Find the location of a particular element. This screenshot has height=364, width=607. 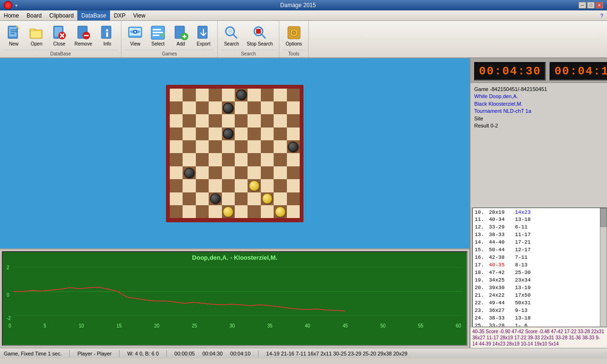

menu-home: Home is located at coordinates (11, 15).